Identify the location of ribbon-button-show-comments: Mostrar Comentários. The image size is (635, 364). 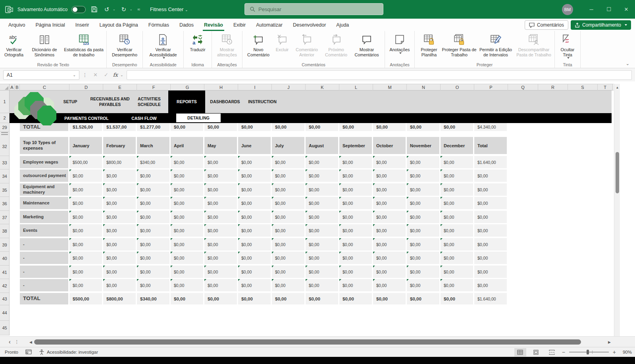
(367, 44).